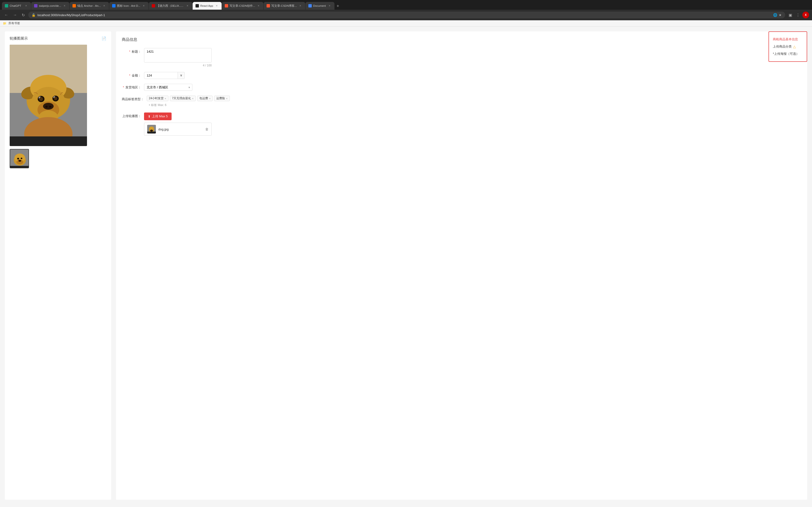 The height and width of the screenshot is (507, 812). I want to click on carousel-panel-icon: 📄, so click(104, 39).